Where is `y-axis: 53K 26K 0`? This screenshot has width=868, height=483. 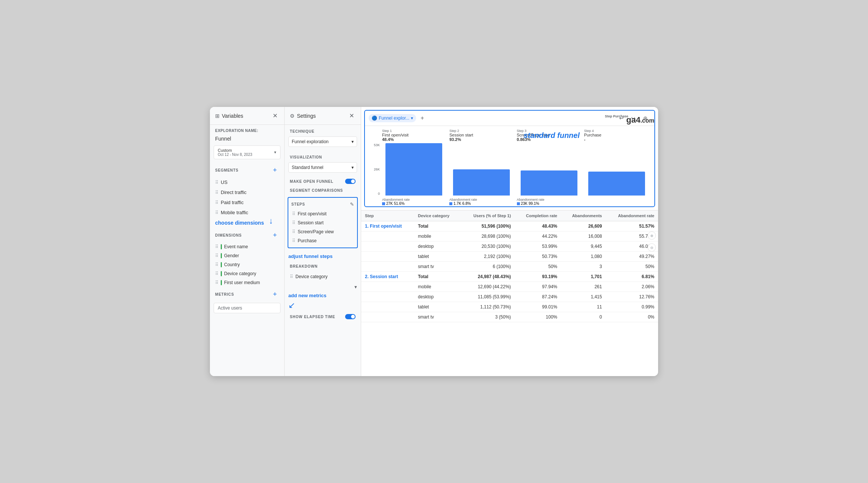 y-axis: 53K 26K 0 is located at coordinates (375, 169).